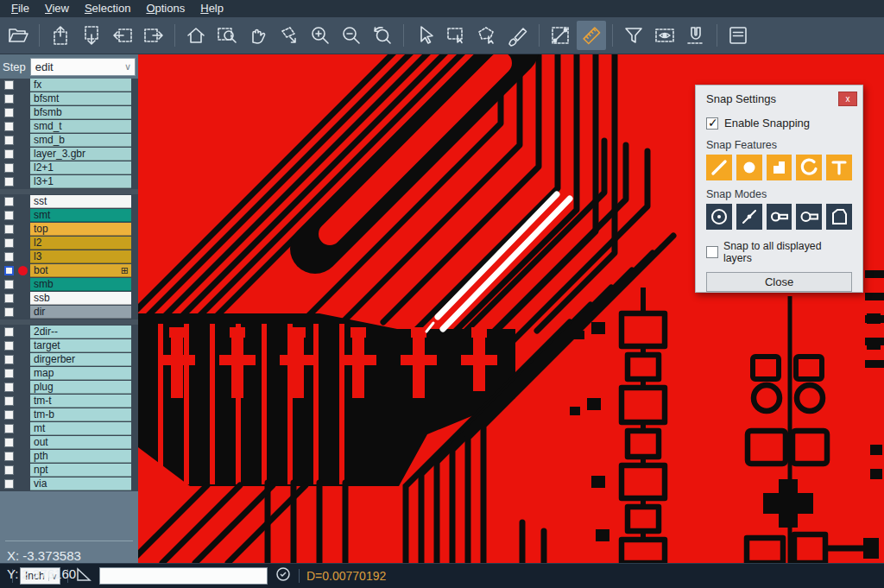 Image resolution: width=884 pixels, height=588 pixels. I want to click on layer-name-tm-t: tm-t, so click(81, 401).